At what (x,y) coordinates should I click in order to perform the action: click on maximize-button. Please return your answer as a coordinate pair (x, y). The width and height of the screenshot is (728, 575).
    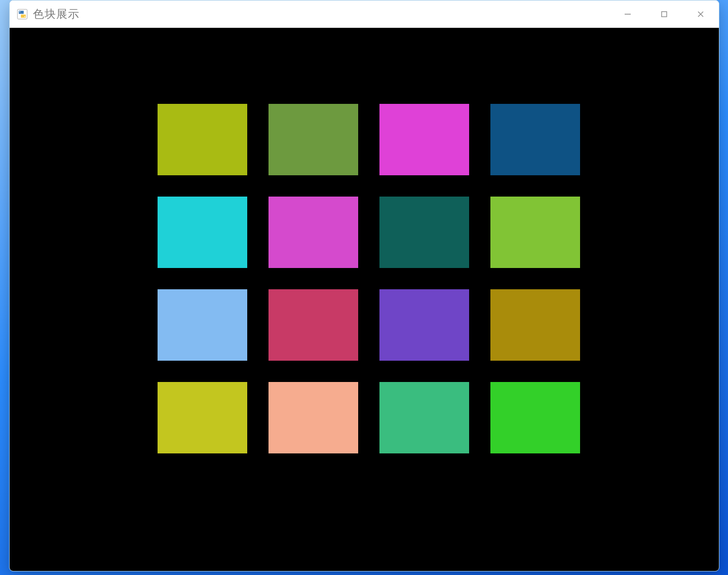
    Looking at the image, I should click on (664, 14).